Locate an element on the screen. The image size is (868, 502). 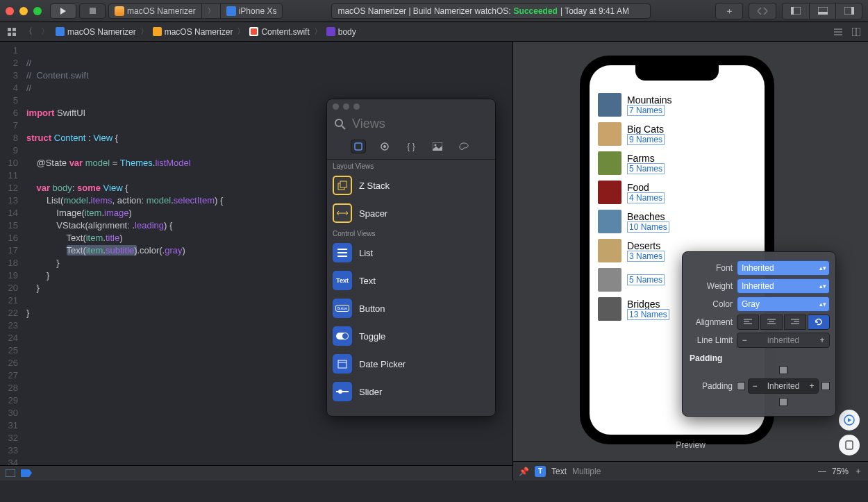
library-tab-media is located at coordinates (437, 147).